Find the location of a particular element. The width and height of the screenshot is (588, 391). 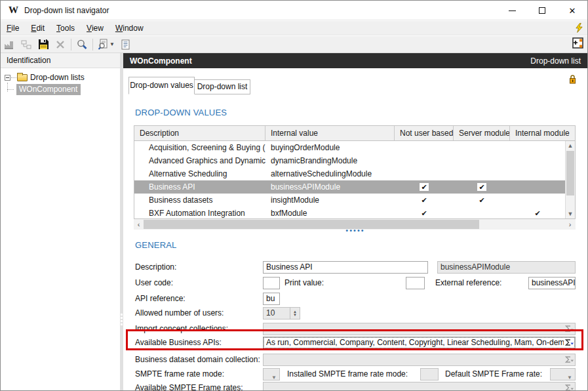

grid-row: Acquisition, Screening & Buying (buyingO… is located at coordinates (350, 148).